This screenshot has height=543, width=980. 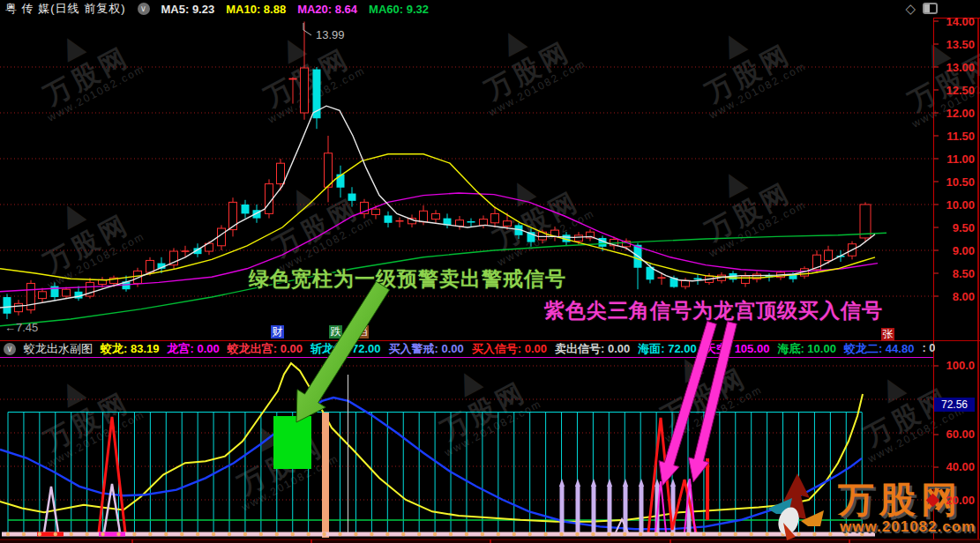 I want to click on indicator-field: 天空: 105.00, so click(x=737, y=349).